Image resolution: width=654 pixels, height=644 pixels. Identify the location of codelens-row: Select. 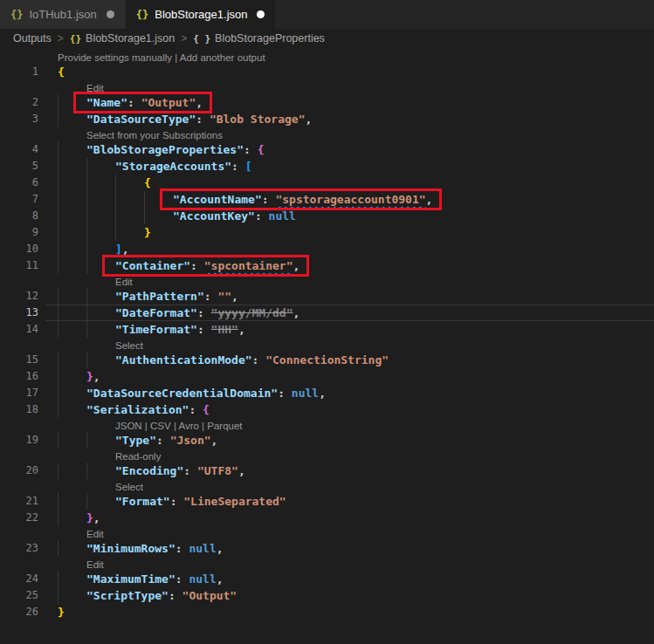
(327, 486).